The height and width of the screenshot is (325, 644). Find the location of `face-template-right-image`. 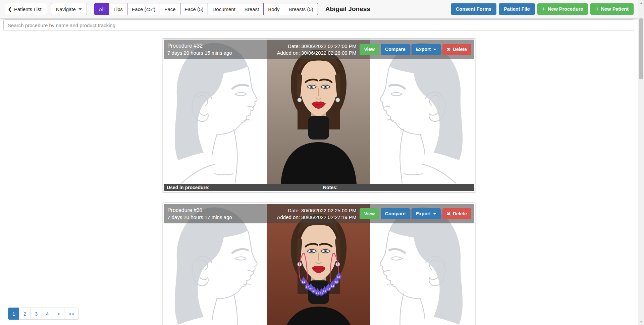

face-template-right-image is located at coordinates (422, 112).